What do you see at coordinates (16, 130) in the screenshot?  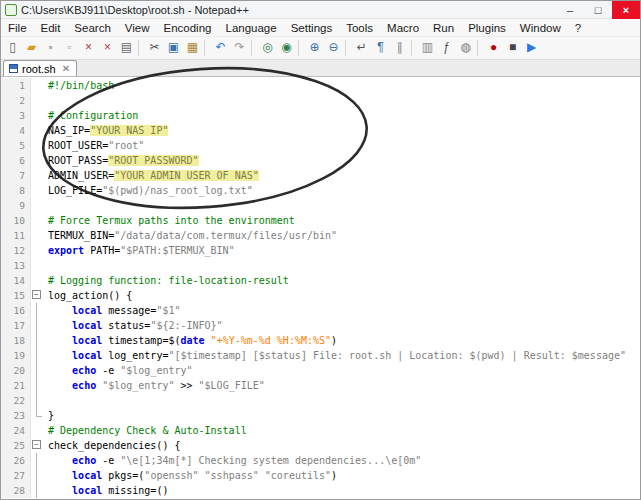 I see `line-number: 4` at bounding box center [16, 130].